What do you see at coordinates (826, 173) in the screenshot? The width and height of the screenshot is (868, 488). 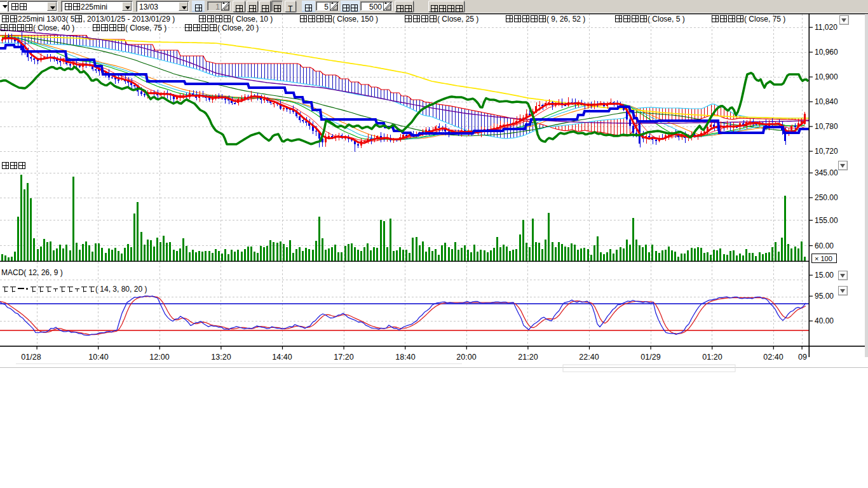 I see `svg-text: 345.00` at bounding box center [826, 173].